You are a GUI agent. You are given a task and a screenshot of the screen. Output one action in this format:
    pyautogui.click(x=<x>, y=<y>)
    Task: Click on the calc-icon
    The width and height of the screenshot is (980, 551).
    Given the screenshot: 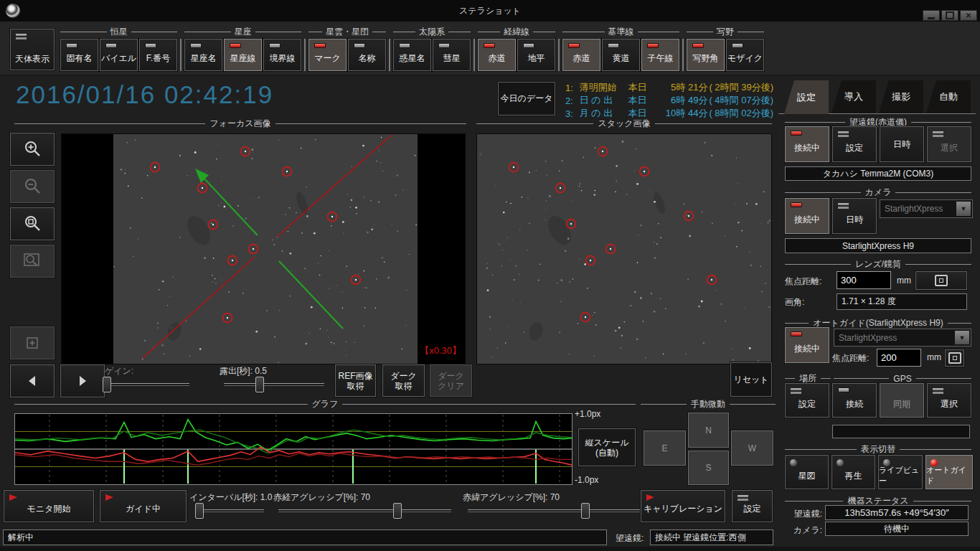 What is the action you would take?
    pyautogui.click(x=941, y=281)
    